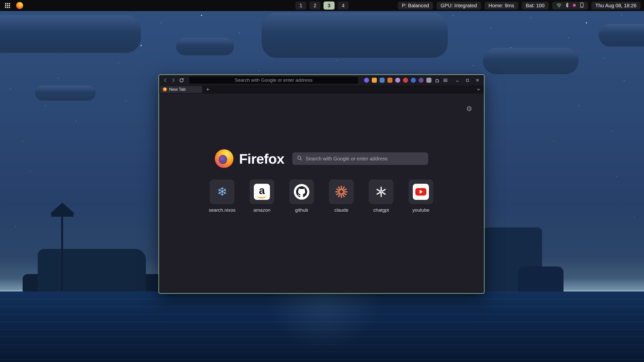 Image resolution: width=644 pixels, height=362 pixels. What do you see at coordinates (559, 6) in the screenshot?
I see `network-icon` at bounding box center [559, 6].